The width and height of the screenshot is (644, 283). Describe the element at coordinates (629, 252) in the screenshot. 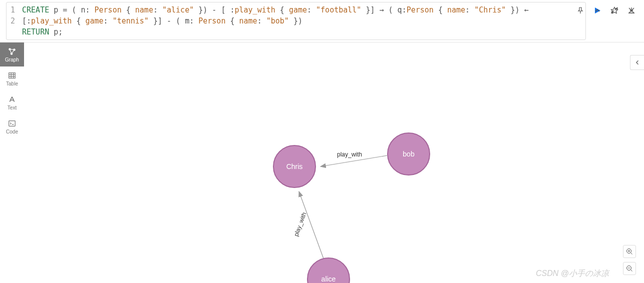

I see `zoom-in-button` at that location.